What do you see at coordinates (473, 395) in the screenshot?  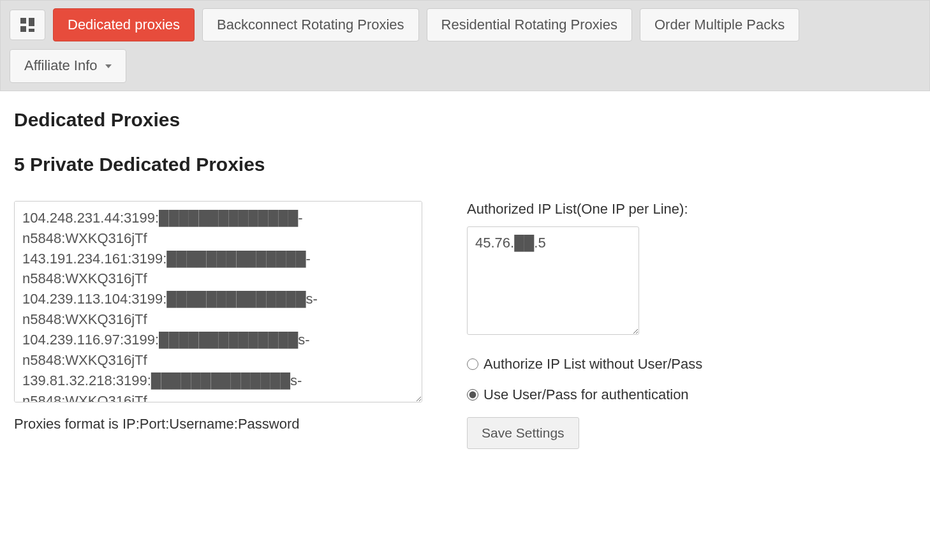 I see `auth-mode-userpass-radio` at bounding box center [473, 395].